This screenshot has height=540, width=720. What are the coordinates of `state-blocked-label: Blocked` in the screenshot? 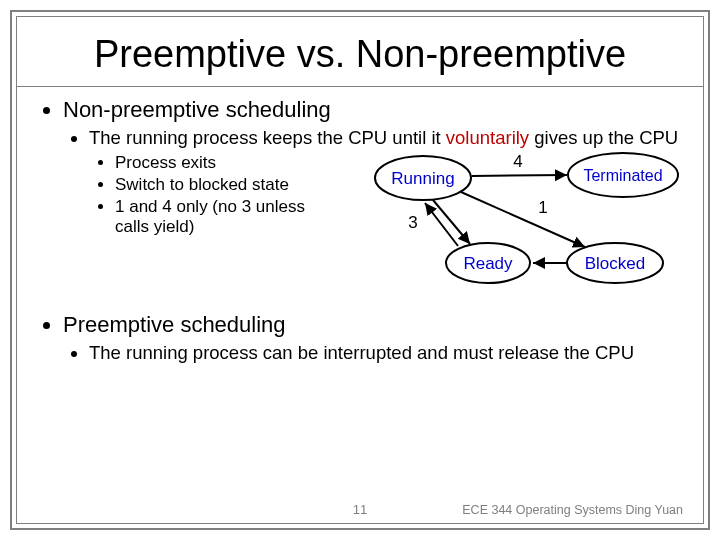 It's located at (615, 264).